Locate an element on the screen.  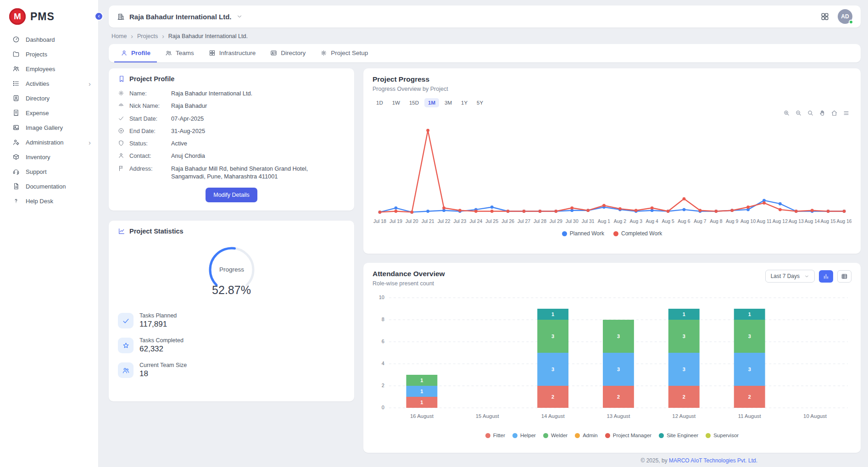
tab-profile: Profile is located at coordinates (136, 53).